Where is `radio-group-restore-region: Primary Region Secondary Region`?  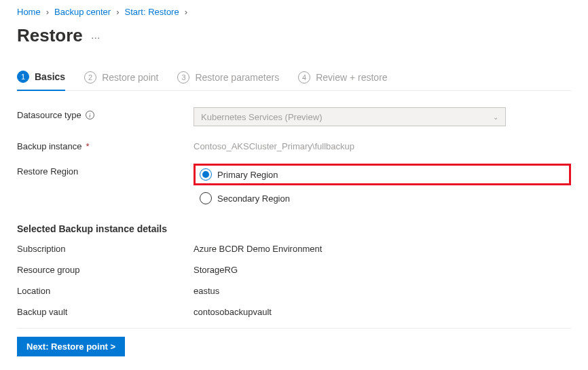 radio-group-restore-region: Primary Region Secondary Region is located at coordinates (382, 184).